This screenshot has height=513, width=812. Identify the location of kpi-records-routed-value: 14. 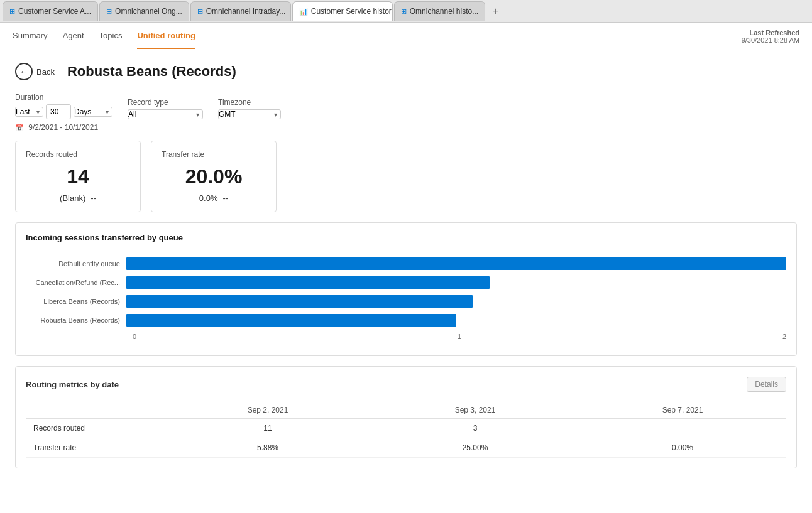
(78, 177).